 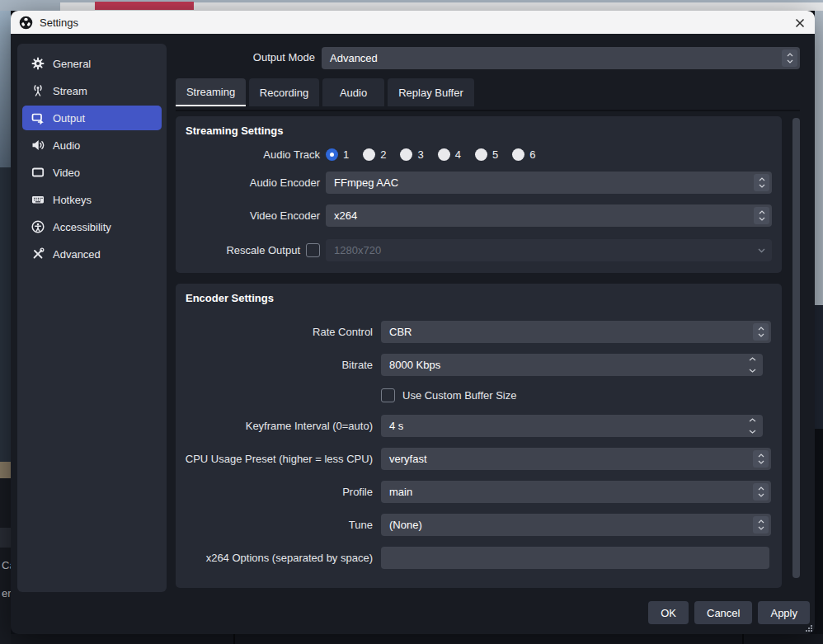 I want to click on sidebar-item-label: Audio, so click(x=66, y=145).